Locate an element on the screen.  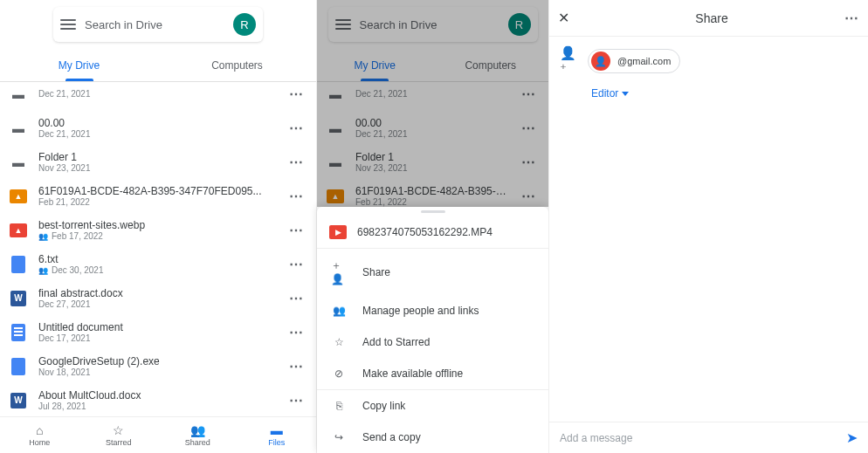
recipient-avatar: 👤 is located at coordinates (601, 61).